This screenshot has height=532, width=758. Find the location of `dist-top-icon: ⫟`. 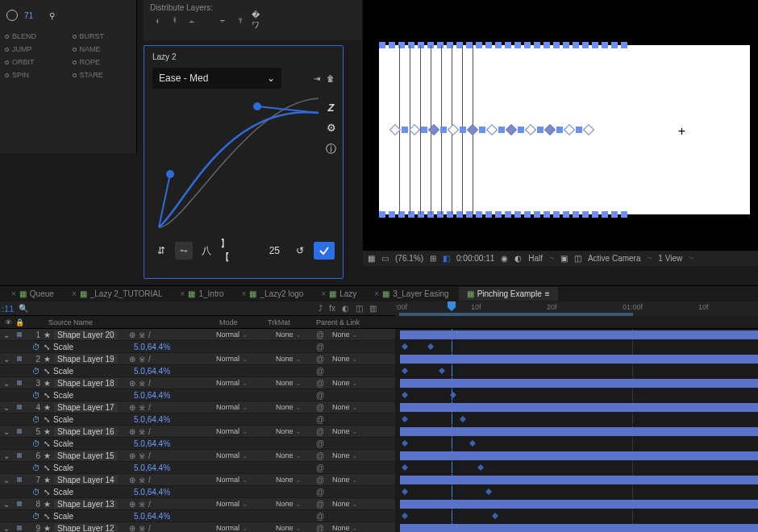

dist-top-icon: ⫟ is located at coordinates (223, 20).